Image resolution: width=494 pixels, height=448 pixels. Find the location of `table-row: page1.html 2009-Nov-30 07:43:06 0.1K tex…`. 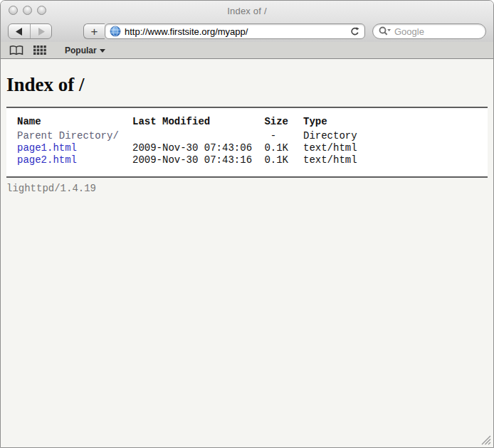

table-row: page1.html 2009-Nov-30 07:43:06 0.1K tex… is located at coordinates (187, 148).